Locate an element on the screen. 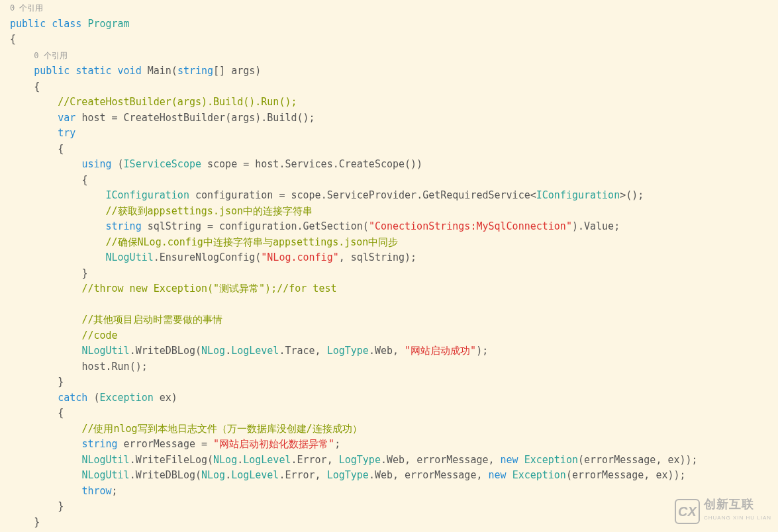 The width and height of the screenshot is (778, 532). watermark-logo-icon: CX is located at coordinates (687, 511).